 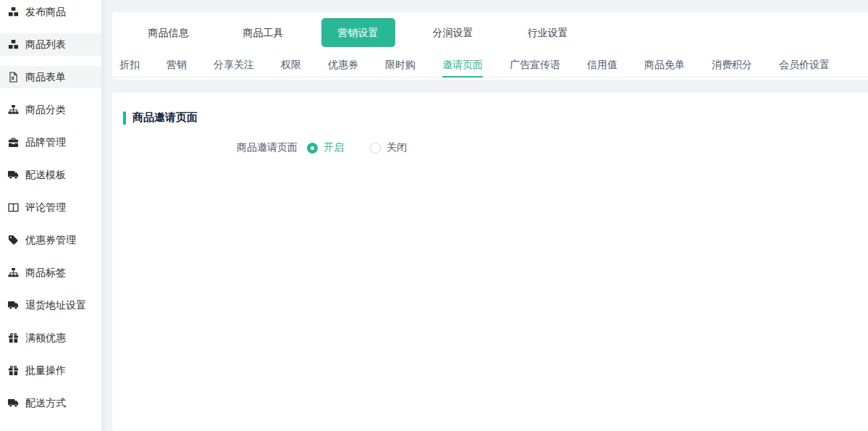 I want to click on sidebar-item-label: 商品分类, so click(x=46, y=110).